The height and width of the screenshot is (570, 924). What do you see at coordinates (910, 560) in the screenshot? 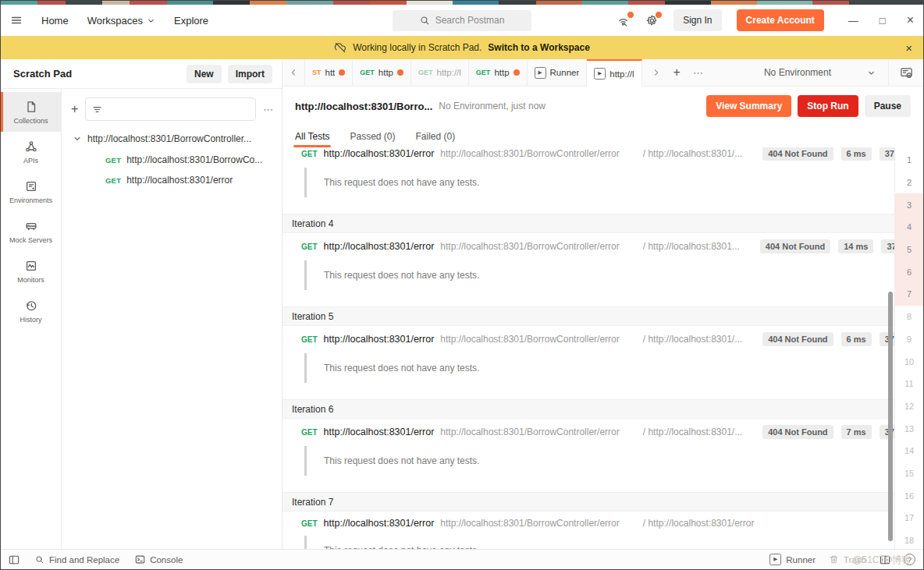
I see `help-icon: ?` at bounding box center [910, 560].